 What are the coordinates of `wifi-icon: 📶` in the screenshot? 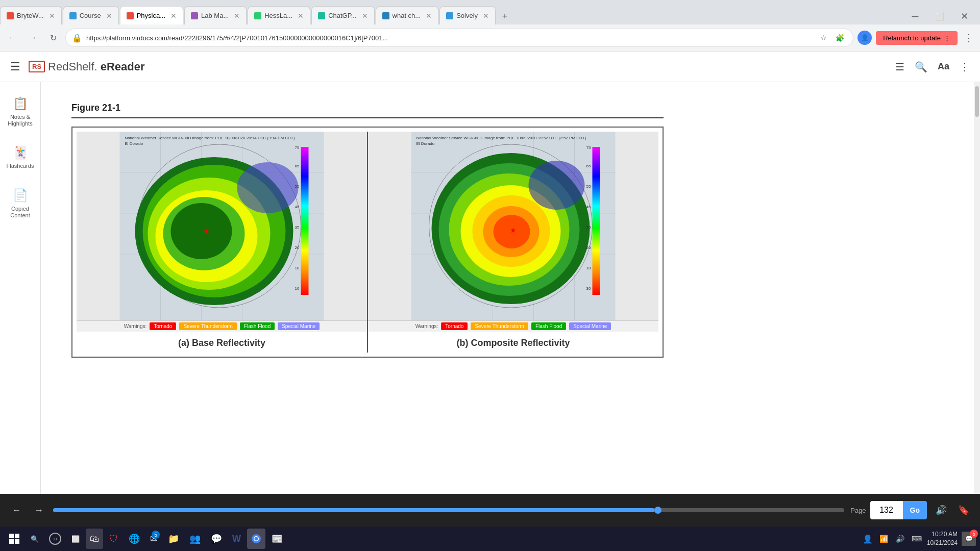 It's located at (884, 539).